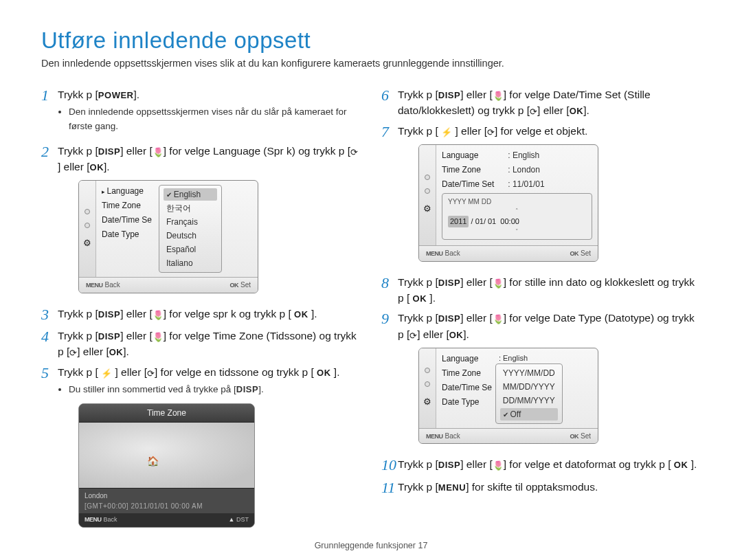  I want to click on option-off: Off, so click(529, 414).